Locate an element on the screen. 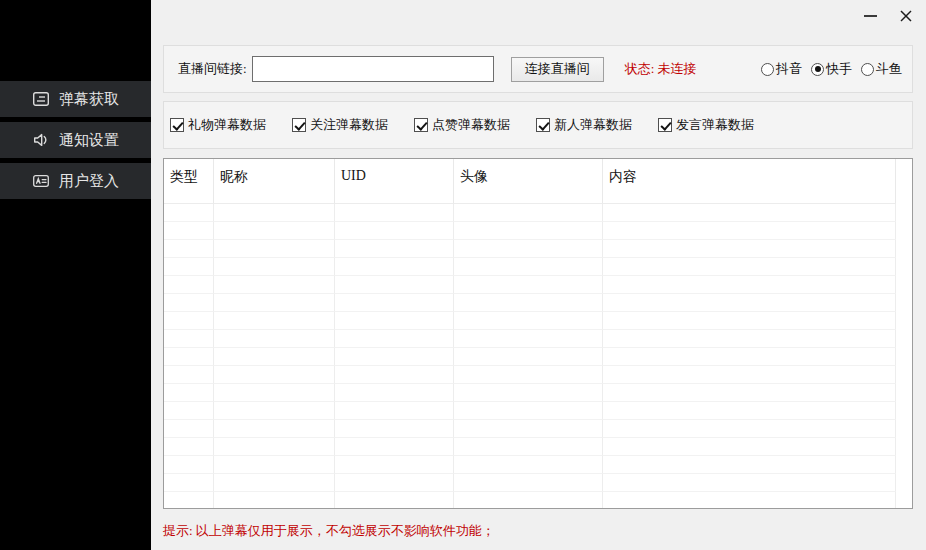 The image size is (926, 550). checkbox-label: 发言弹幕数据 is located at coordinates (715, 125).